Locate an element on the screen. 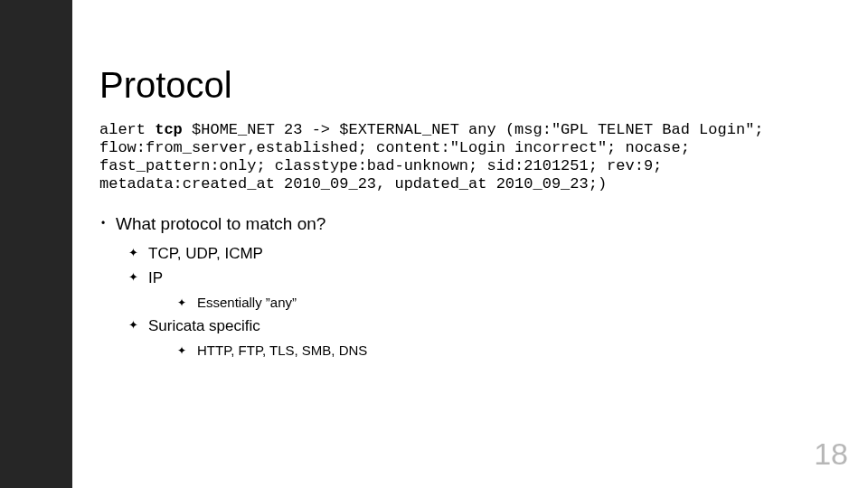 The height and width of the screenshot is (488, 868). subsub-text: HTTP, FTP, TLS, SMB, DNS is located at coordinates (282, 351).